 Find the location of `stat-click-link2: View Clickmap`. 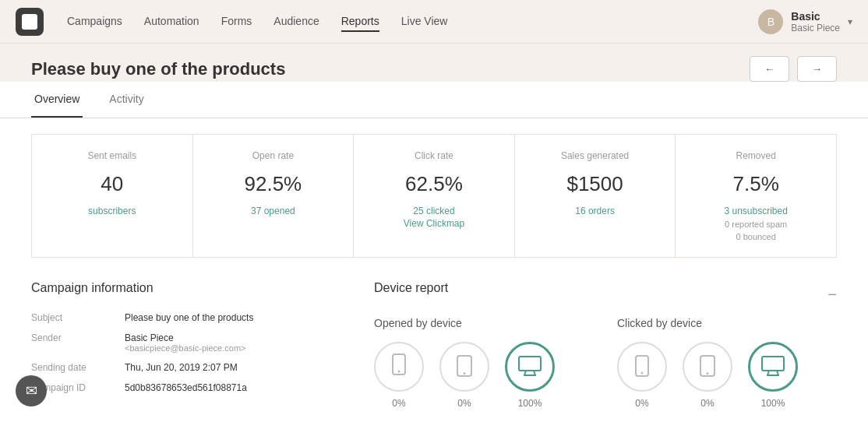

stat-click-link2: View Clickmap is located at coordinates (434, 223).